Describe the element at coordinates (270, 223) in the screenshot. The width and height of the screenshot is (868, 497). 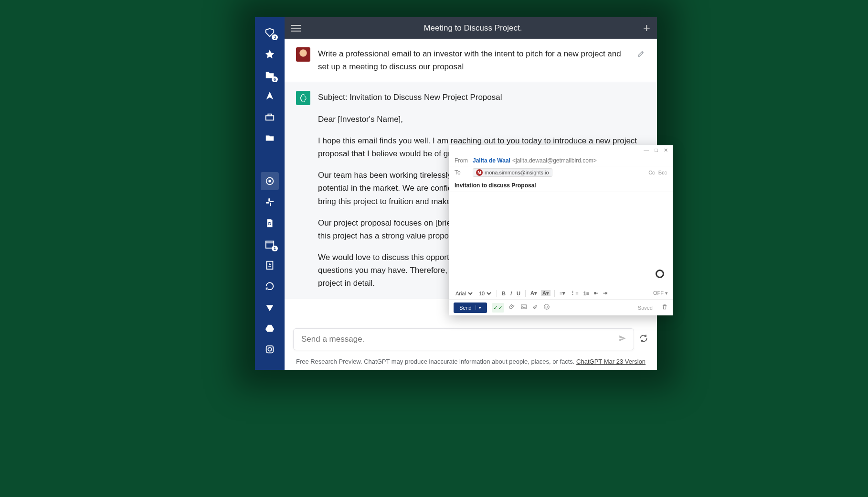
I see `doc-icon: D` at that location.